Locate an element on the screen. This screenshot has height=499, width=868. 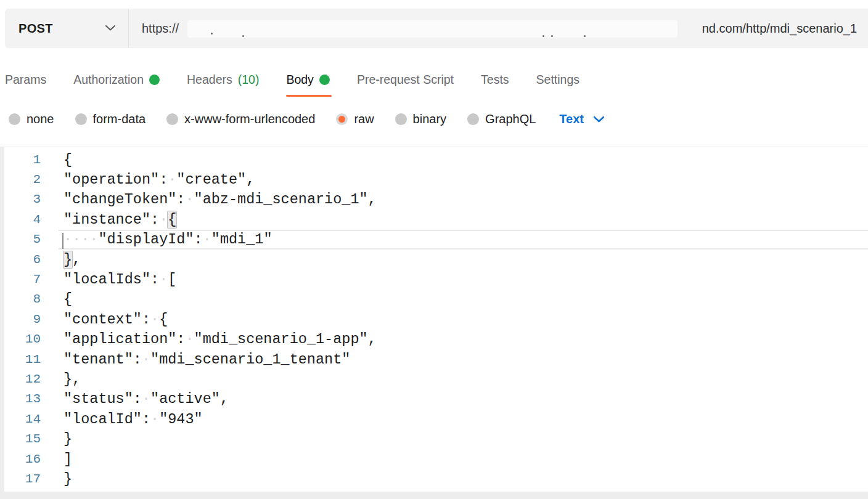
line-number: 9 is located at coordinates (30, 319).